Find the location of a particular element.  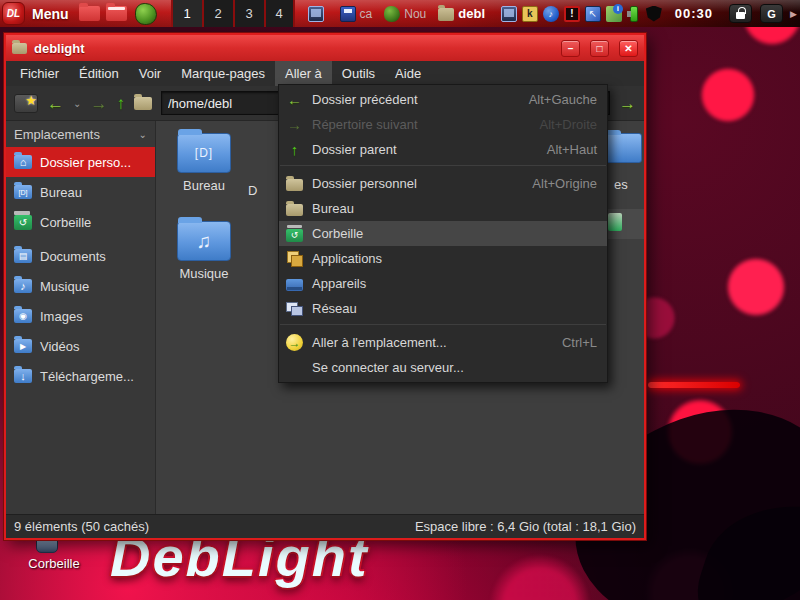

menu-item-shortcut: Alt+Origine is located at coordinates (564, 184).